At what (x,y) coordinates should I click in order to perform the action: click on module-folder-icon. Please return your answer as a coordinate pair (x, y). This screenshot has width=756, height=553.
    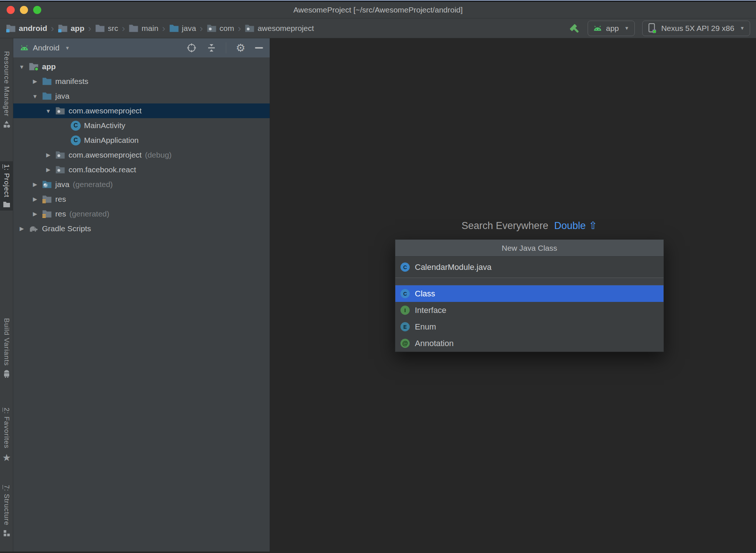
    Looking at the image, I should click on (63, 28).